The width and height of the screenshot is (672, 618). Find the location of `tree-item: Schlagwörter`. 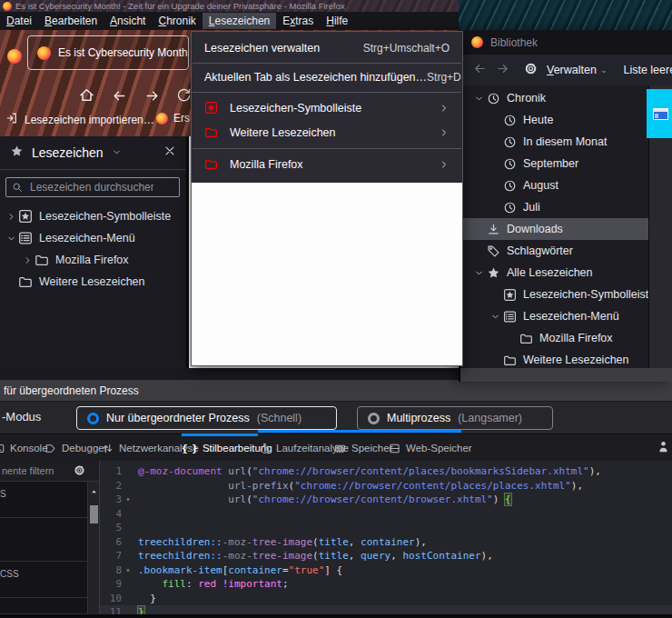

tree-item: Schlagwörter is located at coordinates (554, 251).